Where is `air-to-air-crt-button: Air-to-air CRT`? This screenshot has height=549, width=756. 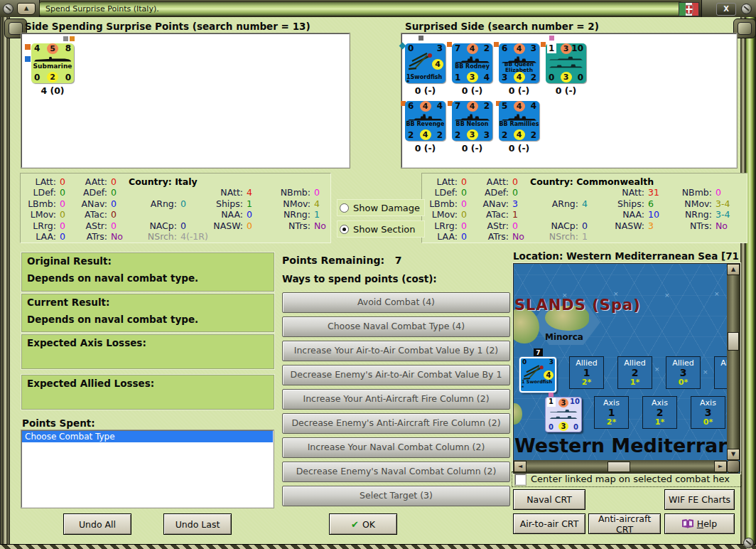 air-to-air-crt-button: Air-to-air CRT is located at coordinates (549, 523).